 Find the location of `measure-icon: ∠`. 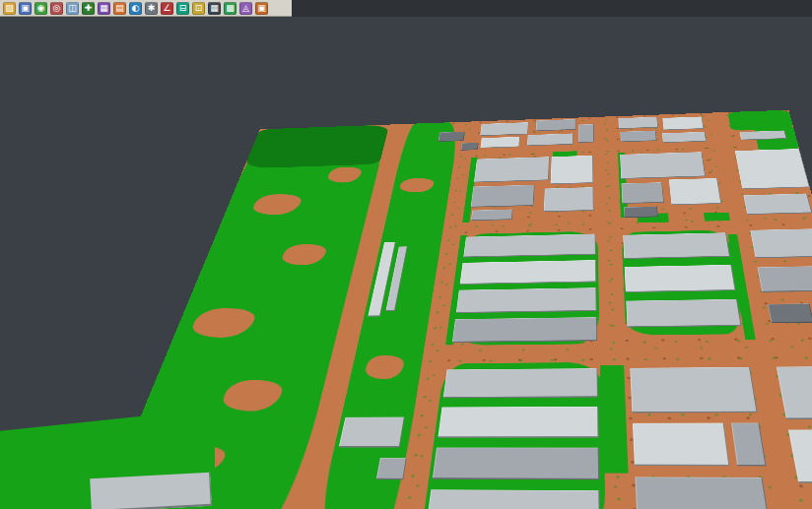

measure-icon: ∠ is located at coordinates (168, 8).